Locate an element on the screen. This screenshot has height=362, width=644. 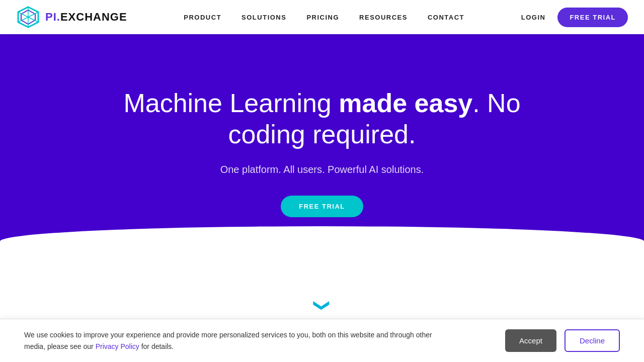
hero-title: Machine Learning made easy. No coding re… is located at coordinates (322, 119).